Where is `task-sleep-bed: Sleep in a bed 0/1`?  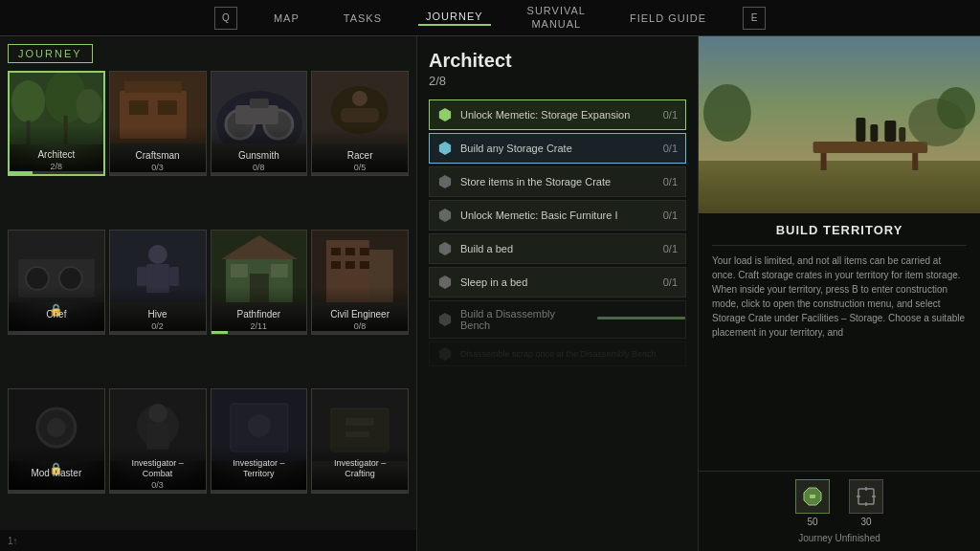
task-sleep-bed: Sleep in a bed 0/1 is located at coordinates (557, 282).